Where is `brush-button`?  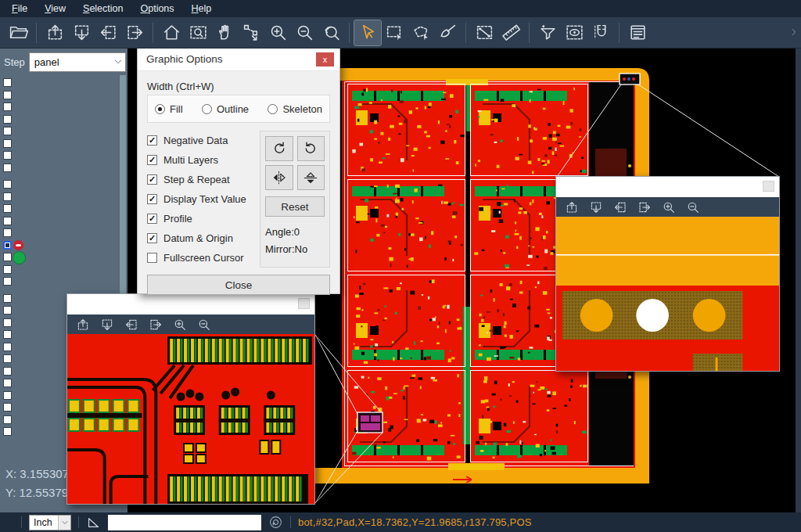 brush-button is located at coordinates (447, 33).